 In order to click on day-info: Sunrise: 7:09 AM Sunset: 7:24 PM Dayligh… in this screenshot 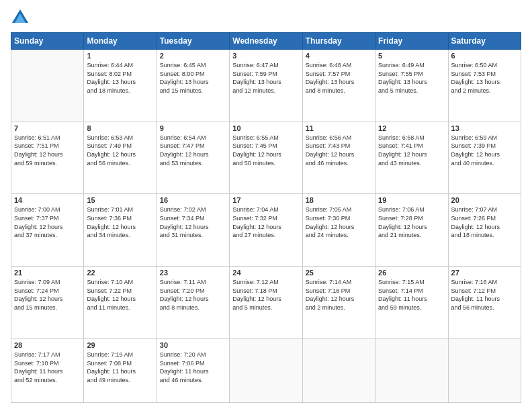, I will do `click(47, 295)`.